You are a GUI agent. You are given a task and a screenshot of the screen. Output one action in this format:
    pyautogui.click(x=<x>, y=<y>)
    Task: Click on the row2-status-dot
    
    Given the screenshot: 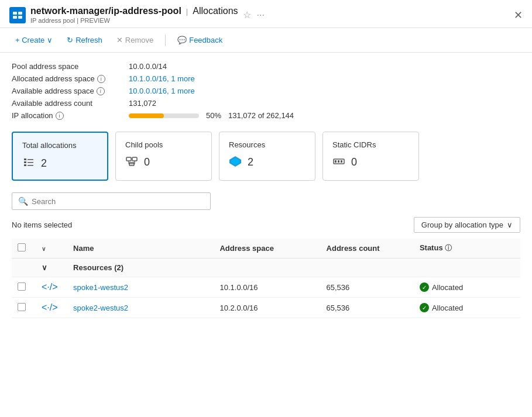 What is the action you would take?
    pyautogui.click(x=424, y=308)
    